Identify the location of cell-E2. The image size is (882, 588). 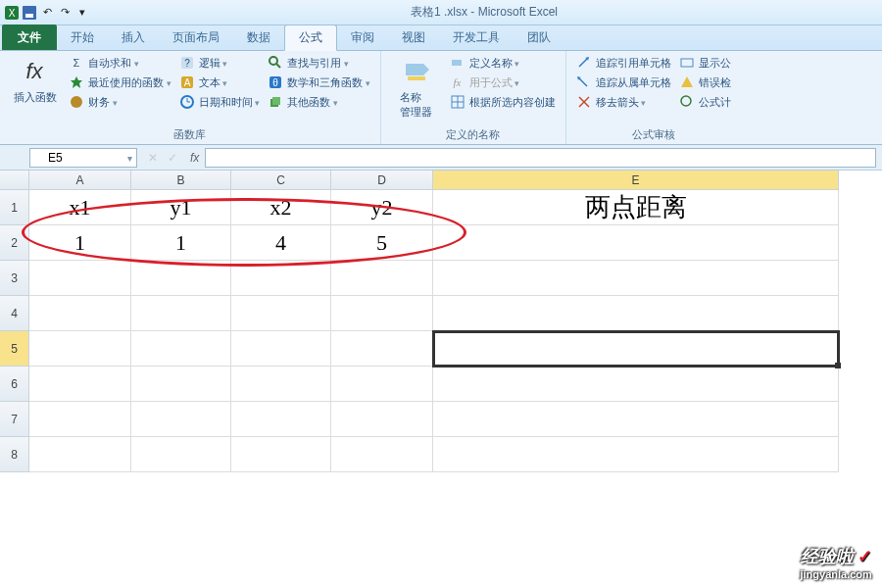
(636, 243).